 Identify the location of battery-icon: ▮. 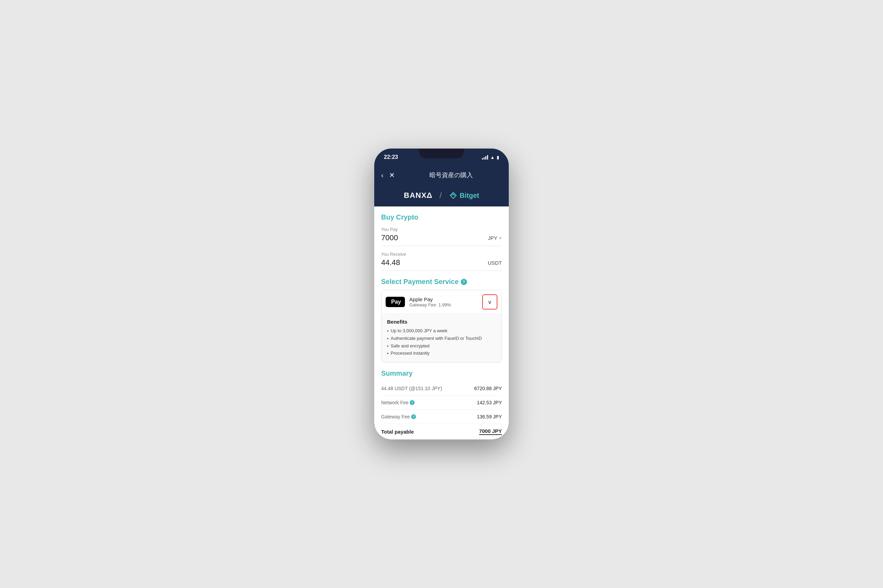
(498, 158).